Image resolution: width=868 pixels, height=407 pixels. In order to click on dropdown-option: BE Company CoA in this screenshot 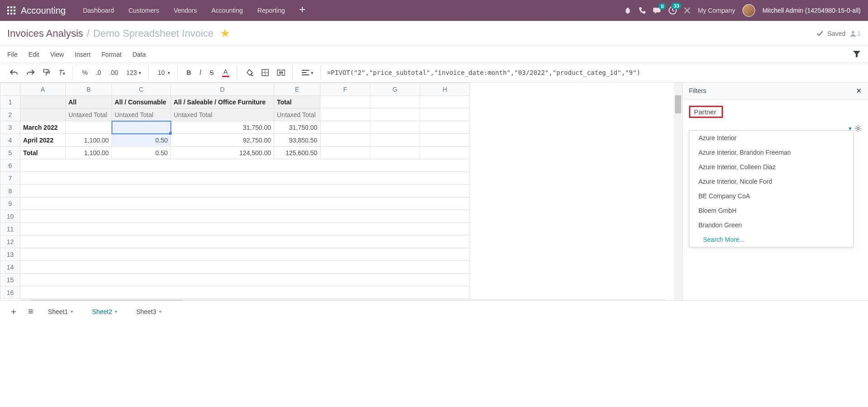, I will do `click(771, 196)`.